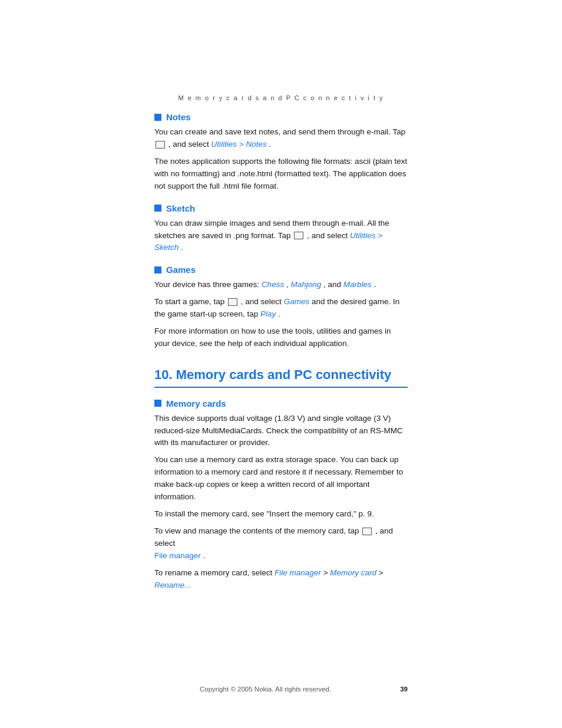  Describe the element at coordinates (281, 98) in the screenshot. I see `page-header-label: M e m o r y c a r d s a n d P C c o n n …` at that location.